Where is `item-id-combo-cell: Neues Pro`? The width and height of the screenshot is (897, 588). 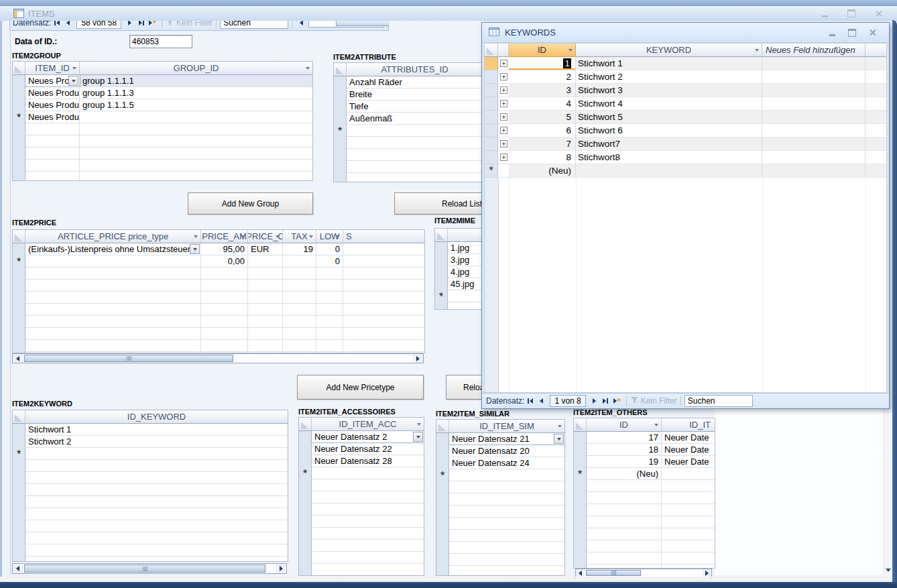 item-id-combo-cell: Neues Pro is located at coordinates (52, 80).